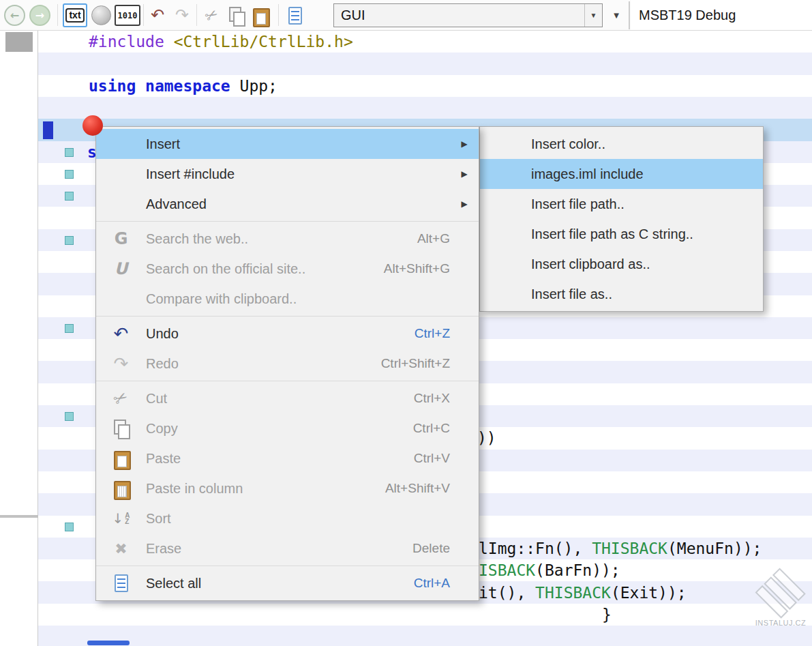  I want to click on menu-item-label: Insert file path.., so click(647, 205).